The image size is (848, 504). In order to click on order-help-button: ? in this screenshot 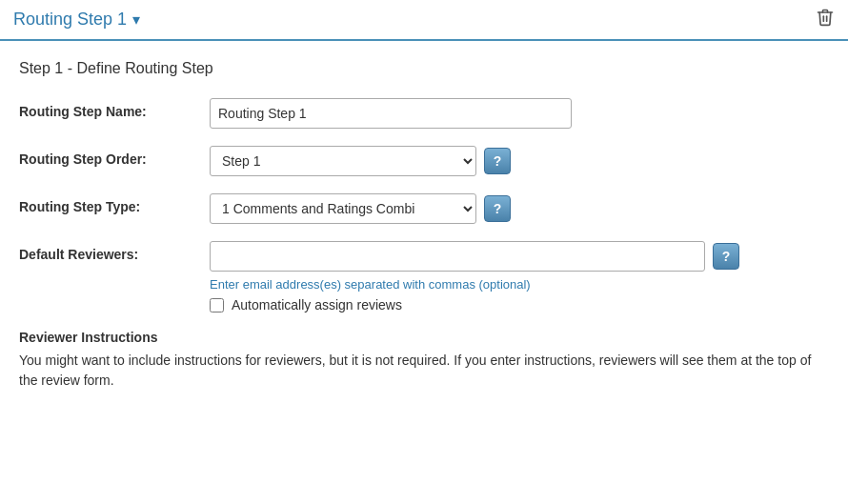, I will do `click(497, 161)`.